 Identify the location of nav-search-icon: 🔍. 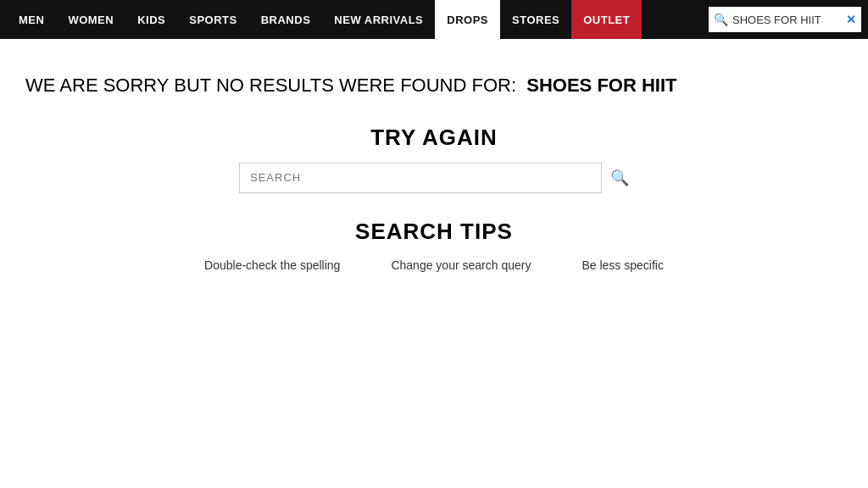
(721, 19).